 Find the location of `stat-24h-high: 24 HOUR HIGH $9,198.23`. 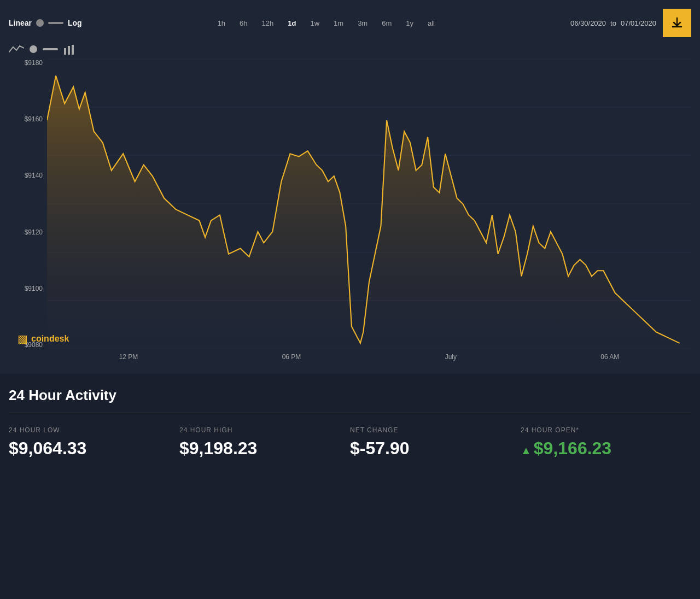

stat-24h-high: 24 HOUR HIGH $9,198.23 is located at coordinates (265, 443).